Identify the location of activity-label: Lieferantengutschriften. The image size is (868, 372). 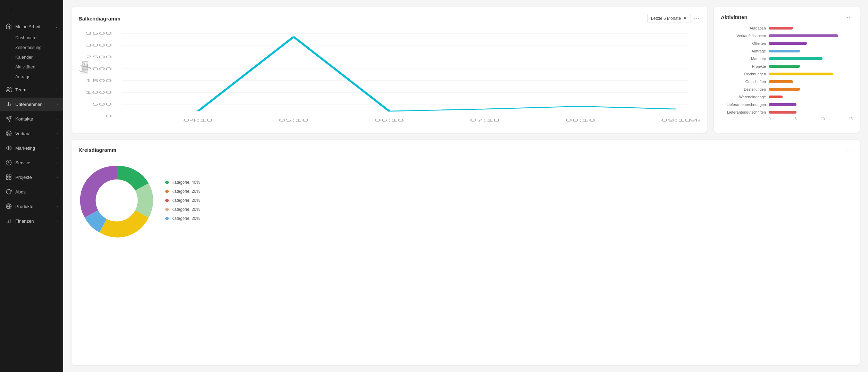
(743, 112).